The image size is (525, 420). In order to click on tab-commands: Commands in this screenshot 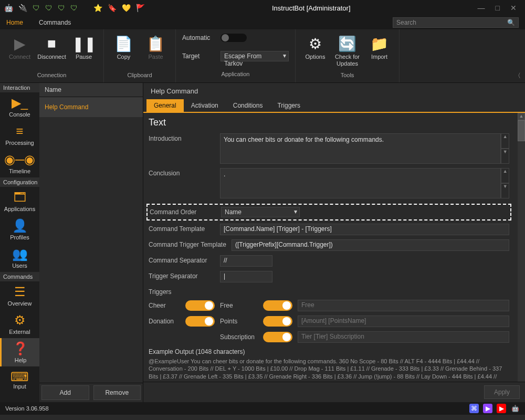, I will do `click(55, 23)`.